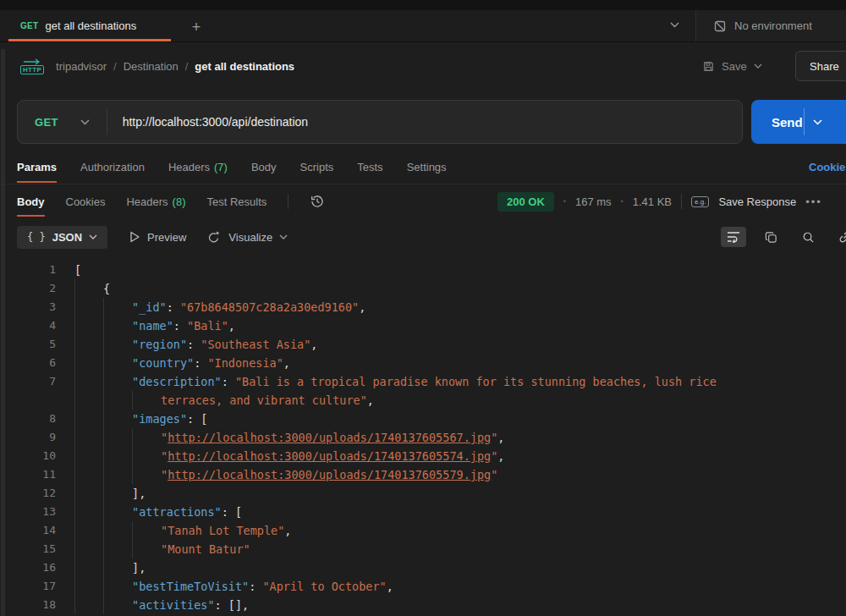 This screenshot has height=616, width=846. Describe the element at coordinates (28, 344) in the screenshot. I see `line-number: 5` at that location.